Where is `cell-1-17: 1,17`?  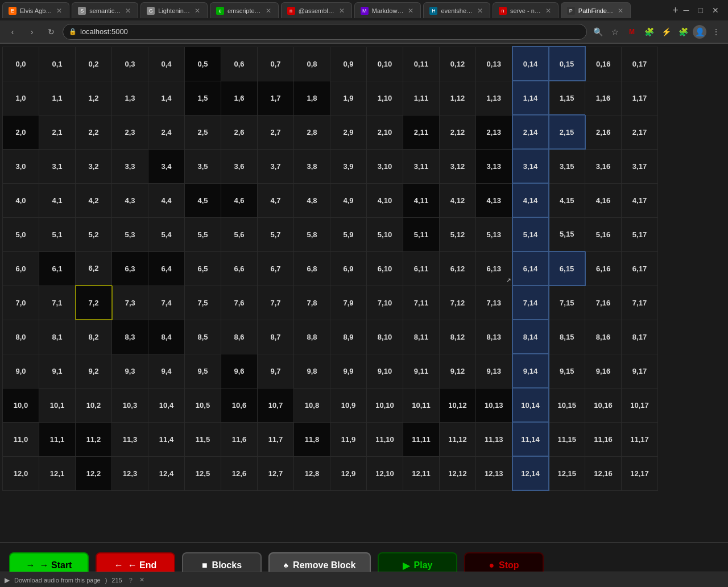
cell-1-17: 1,17 is located at coordinates (640, 98).